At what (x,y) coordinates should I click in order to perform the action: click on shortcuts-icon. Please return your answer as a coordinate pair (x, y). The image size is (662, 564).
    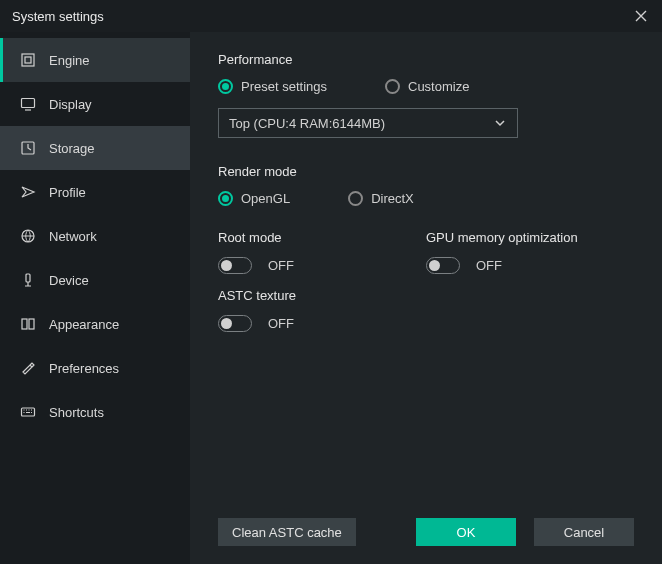
    Looking at the image, I should click on (28, 412).